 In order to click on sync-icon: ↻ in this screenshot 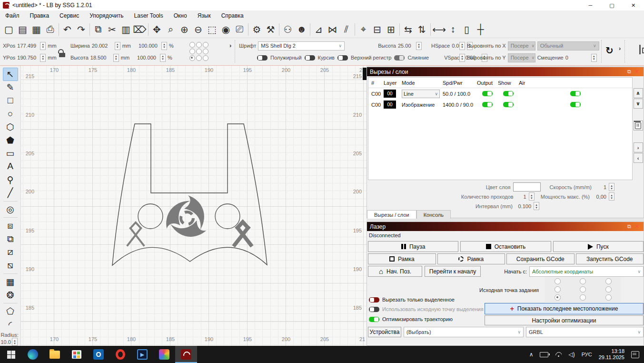, I will do `click(609, 50)`.